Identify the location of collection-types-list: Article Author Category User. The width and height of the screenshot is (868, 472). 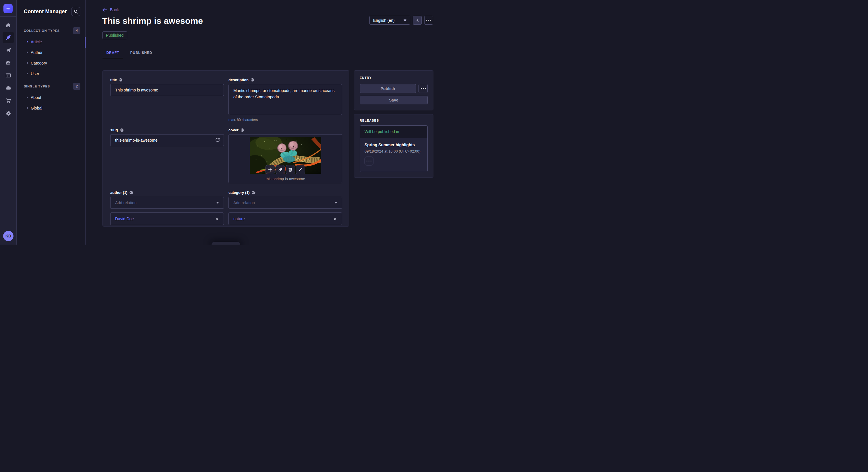
(51, 58).